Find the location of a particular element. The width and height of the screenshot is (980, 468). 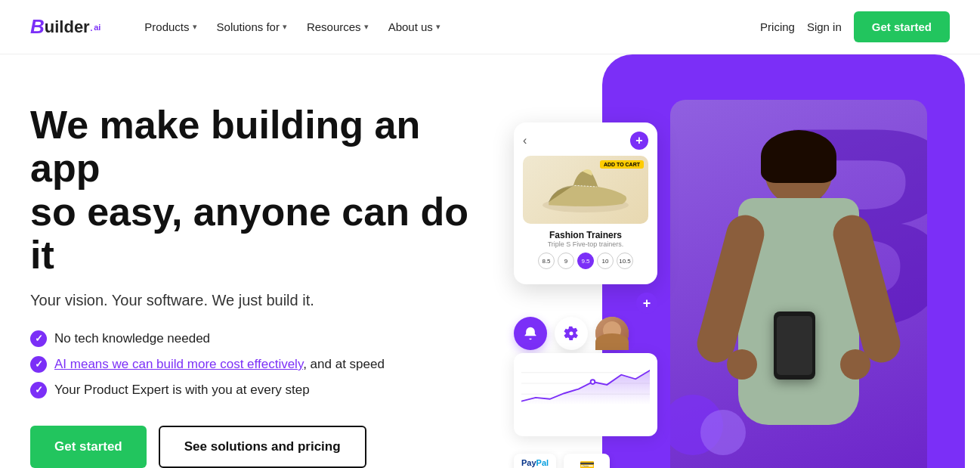

bell-icon is located at coordinates (530, 333).